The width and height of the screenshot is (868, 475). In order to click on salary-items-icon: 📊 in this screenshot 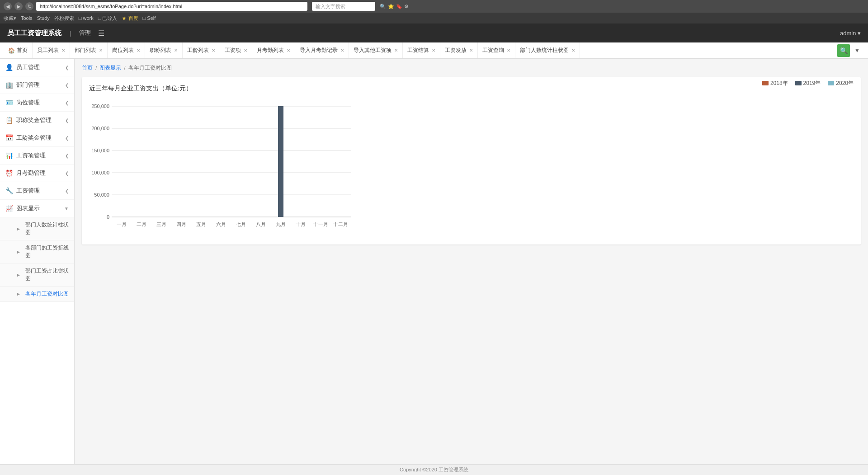, I will do `click(9, 155)`.